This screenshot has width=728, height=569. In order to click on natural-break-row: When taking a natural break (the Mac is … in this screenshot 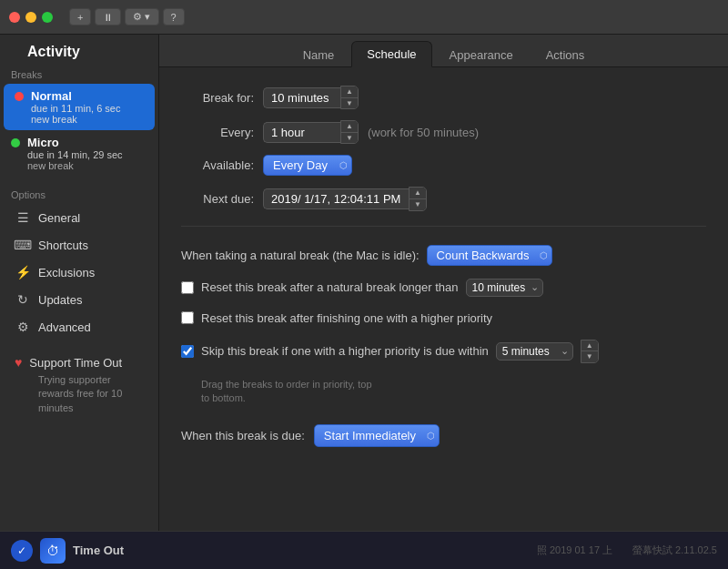, I will do `click(444, 255)`.